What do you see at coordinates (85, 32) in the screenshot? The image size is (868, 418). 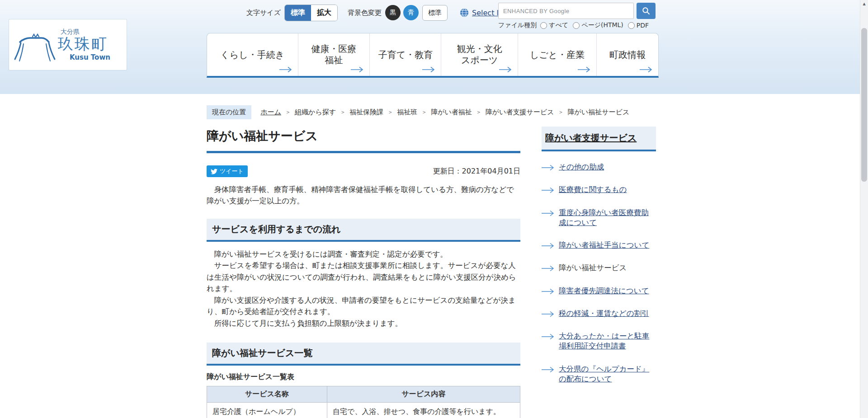 I see `logo-prefecture: 大分県` at bounding box center [85, 32].